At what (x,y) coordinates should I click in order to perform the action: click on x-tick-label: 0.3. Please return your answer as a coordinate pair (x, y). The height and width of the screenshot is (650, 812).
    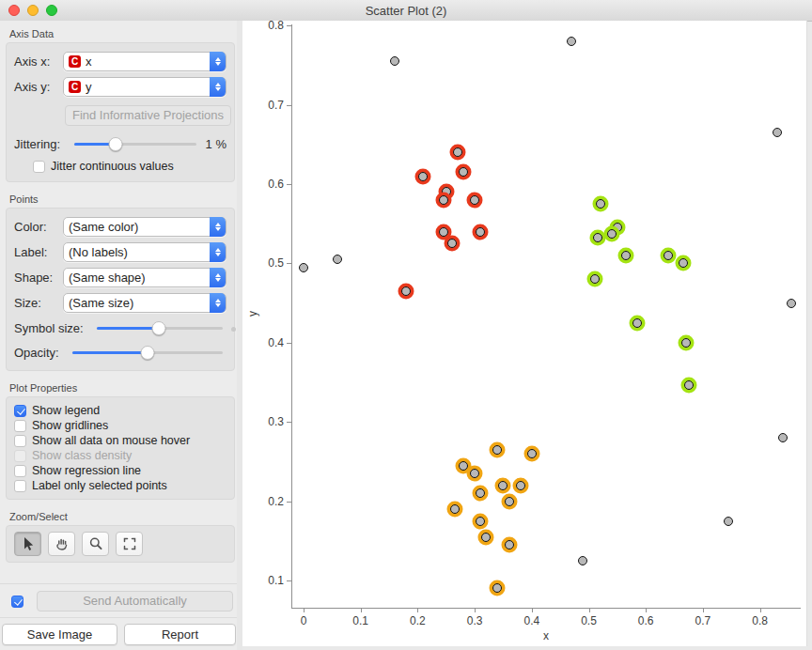
    Looking at the image, I should click on (475, 621).